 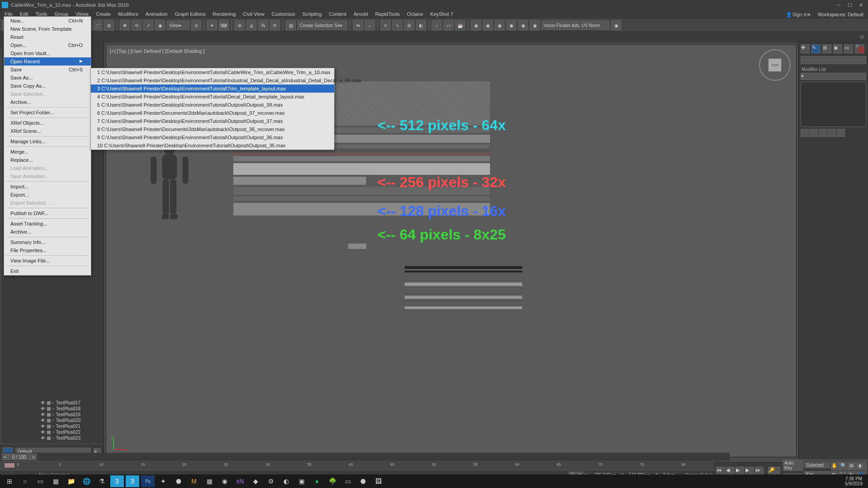 I want to click on object-name-input, so click(x=834, y=60).